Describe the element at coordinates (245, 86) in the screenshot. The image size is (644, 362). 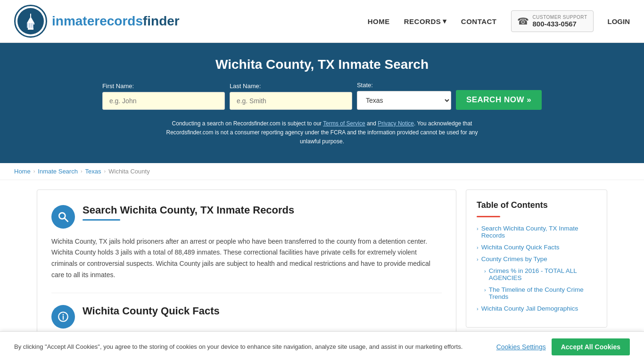
I see `last-name-label: Last Name:` at that location.